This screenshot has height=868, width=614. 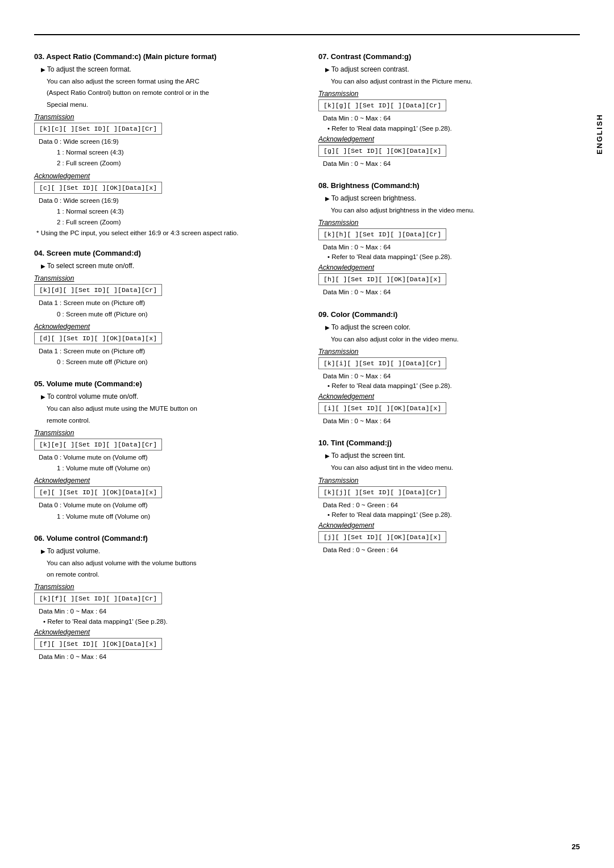 I want to click on section-10-sub1: You can also adjust tint in the video me…, so click(x=455, y=468).